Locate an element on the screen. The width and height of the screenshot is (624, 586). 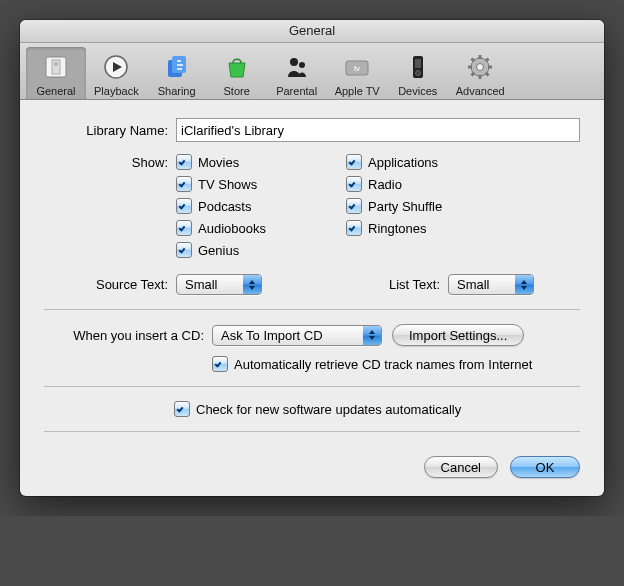
checkbox-label: Ringtones is located at coordinates (398, 228).